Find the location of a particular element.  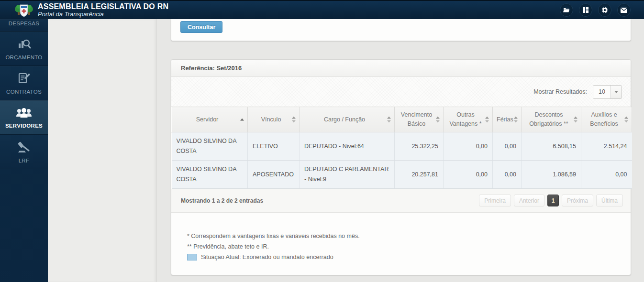

sidebar-item-servidores: SERVIDORES is located at coordinates (24, 118).